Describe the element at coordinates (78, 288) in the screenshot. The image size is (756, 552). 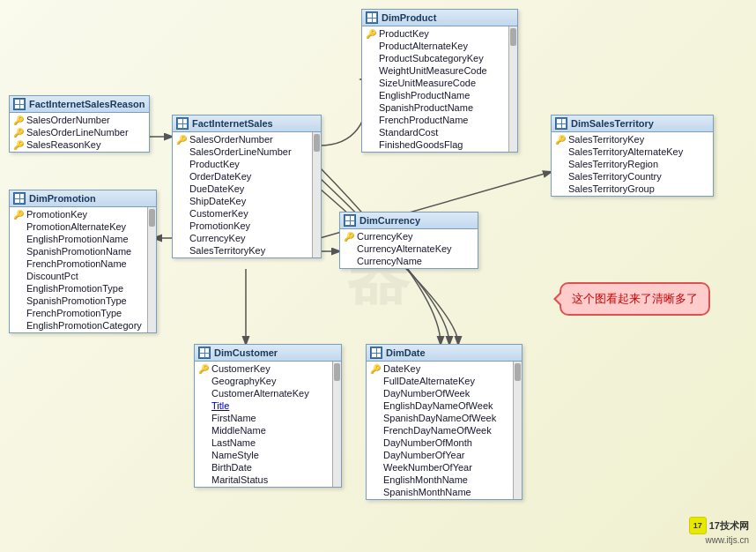
I see `table-row: EnglishPromotionType` at that location.